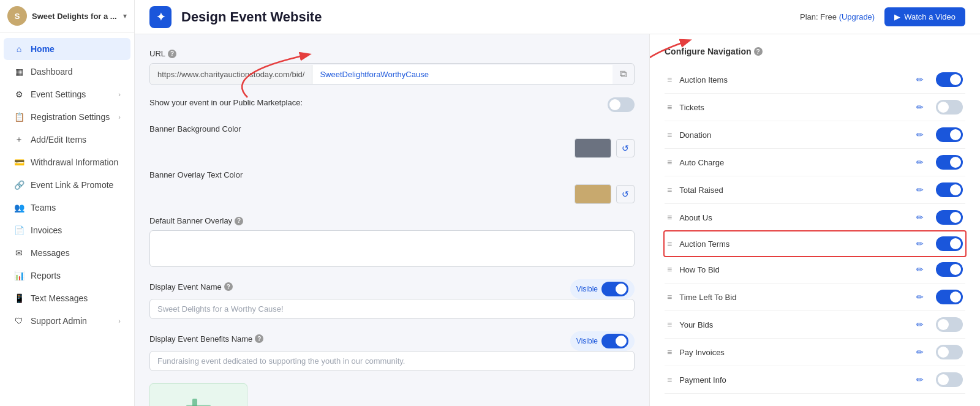  Describe the element at coordinates (392, 361) in the screenshot. I see `event-benefits-input` at that location.